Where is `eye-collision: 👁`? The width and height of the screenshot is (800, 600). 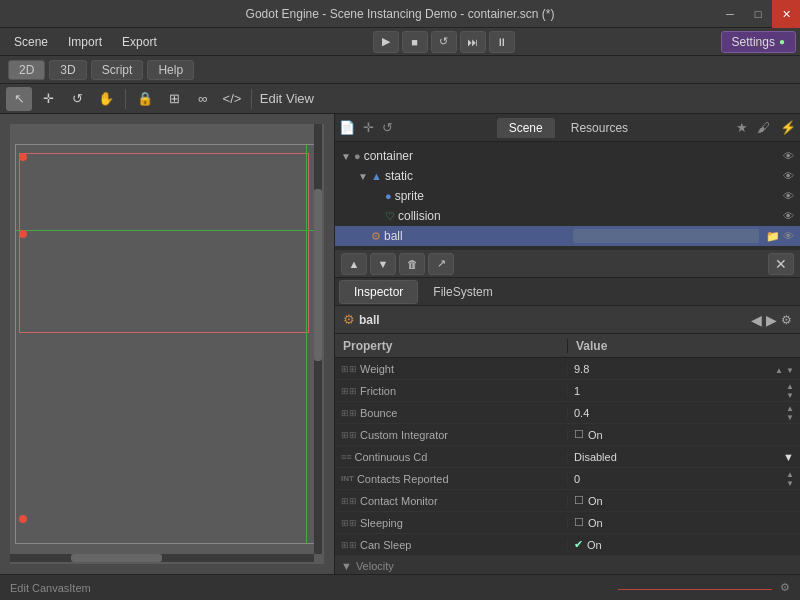 eye-collision: 👁 is located at coordinates (788, 216).